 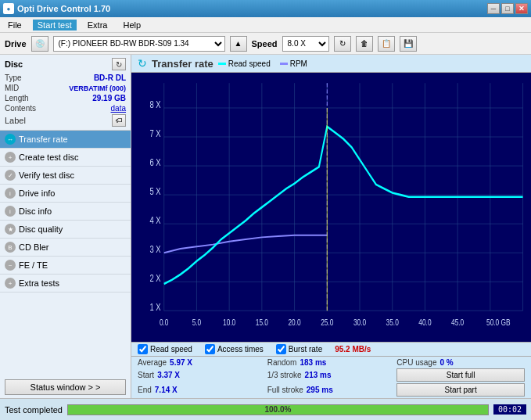 I want to click on nav-create-test-disc-label: Create test disc, so click(x=48, y=157).